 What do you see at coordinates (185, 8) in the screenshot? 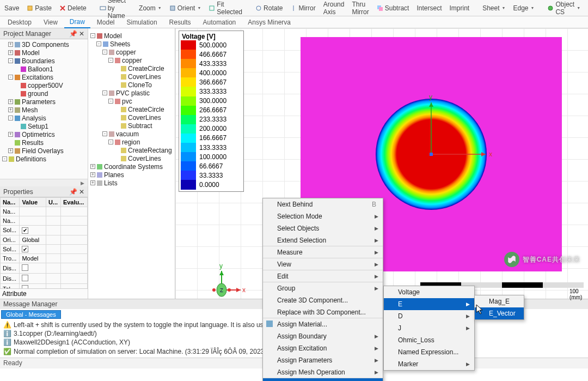
I see `orient-button: Orient▼` at bounding box center [185, 8].